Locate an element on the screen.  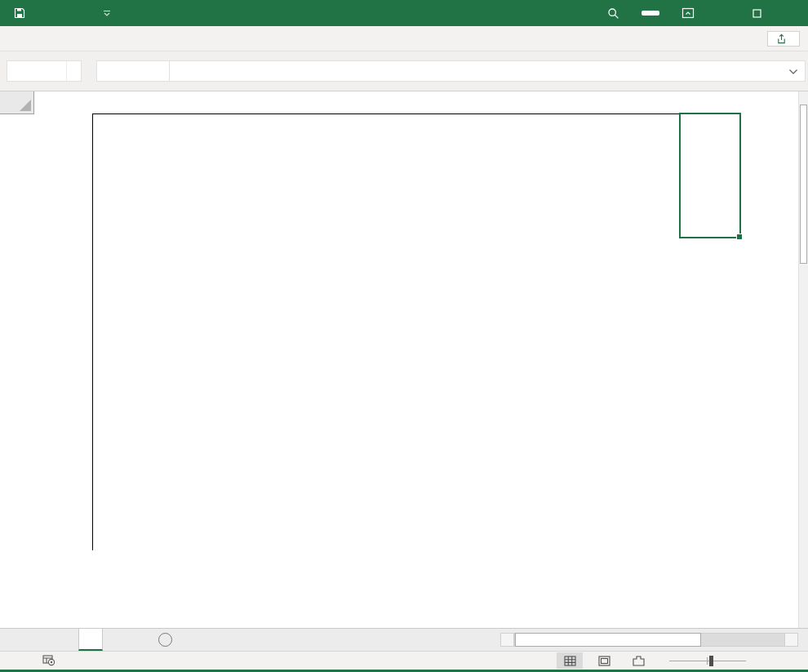
horizontal-scroll-thumb is located at coordinates (608, 640).